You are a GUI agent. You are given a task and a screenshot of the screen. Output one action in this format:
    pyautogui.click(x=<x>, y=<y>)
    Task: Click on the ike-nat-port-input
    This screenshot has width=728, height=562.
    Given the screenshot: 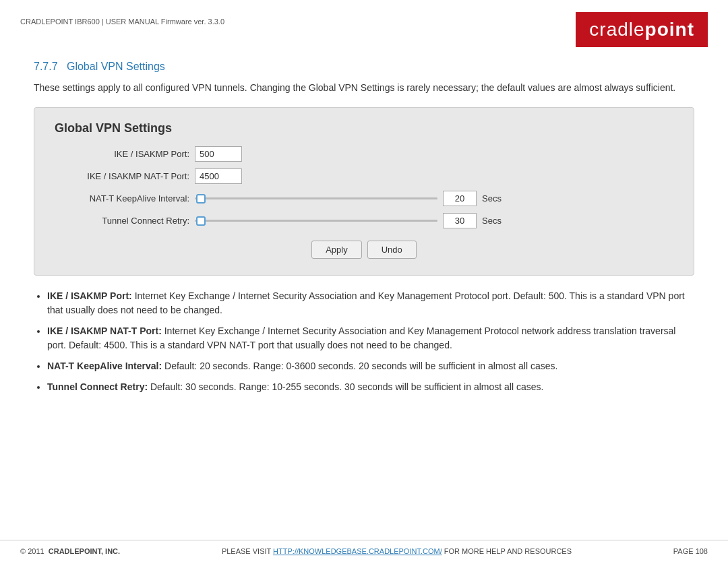 What is the action you would take?
    pyautogui.click(x=218, y=177)
    